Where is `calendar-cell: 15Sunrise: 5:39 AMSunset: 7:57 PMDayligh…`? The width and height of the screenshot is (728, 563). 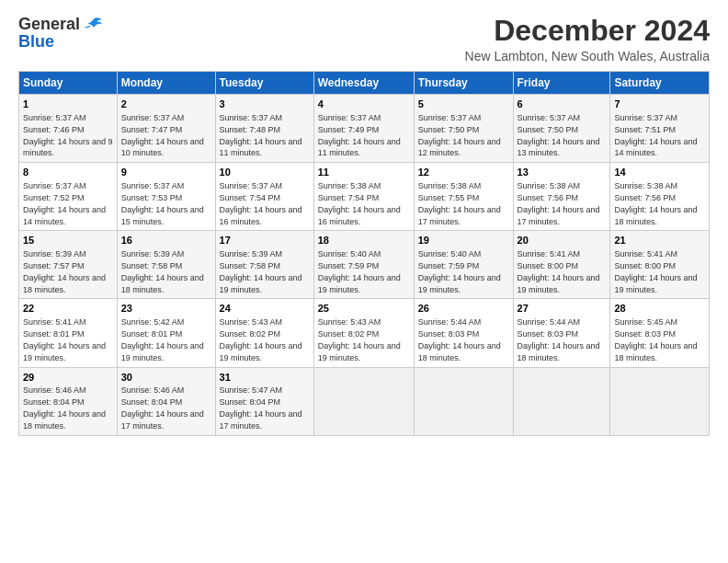
calendar-cell: 15Sunrise: 5:39 AMSunset: 7:57 PMDayligh… is located at coordinates (68, 265).